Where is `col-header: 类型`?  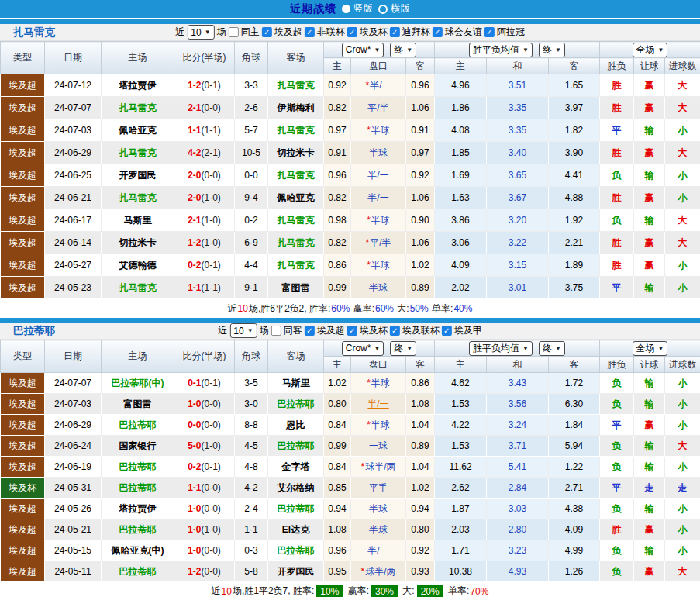 col-header: 类型 is located at coordinates (23, 357).